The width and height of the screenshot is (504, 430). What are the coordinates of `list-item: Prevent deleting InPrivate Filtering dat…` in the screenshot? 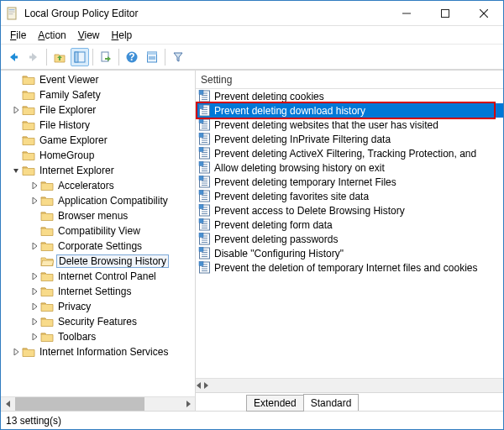 It's located at (349, 139).